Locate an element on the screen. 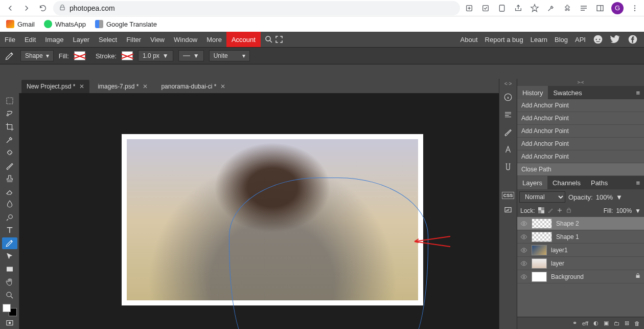 The height and width of the screenshot is (329, 644). menu-view: View is located at coordinates (157, 39).